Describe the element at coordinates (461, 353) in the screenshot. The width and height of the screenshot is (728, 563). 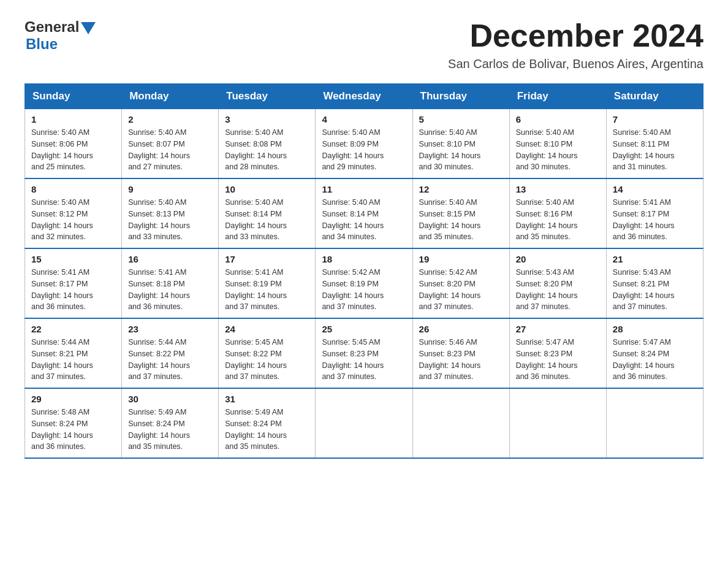
I see `calendar-cell: 26Sunrise: 5:46 AMSunset: 8:23 PMDayligh…` at that location.